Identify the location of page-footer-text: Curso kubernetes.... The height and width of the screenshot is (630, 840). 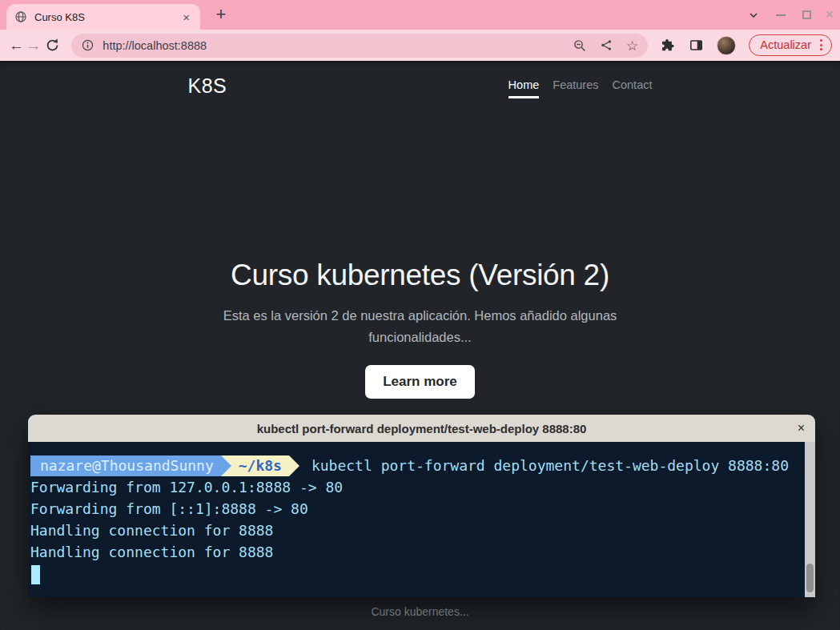
(420, 612).